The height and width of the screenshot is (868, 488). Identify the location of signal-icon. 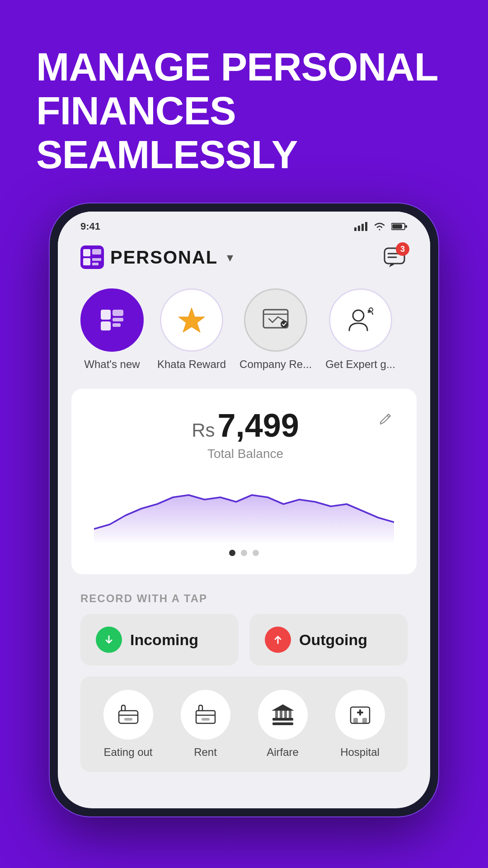
(361, 226).